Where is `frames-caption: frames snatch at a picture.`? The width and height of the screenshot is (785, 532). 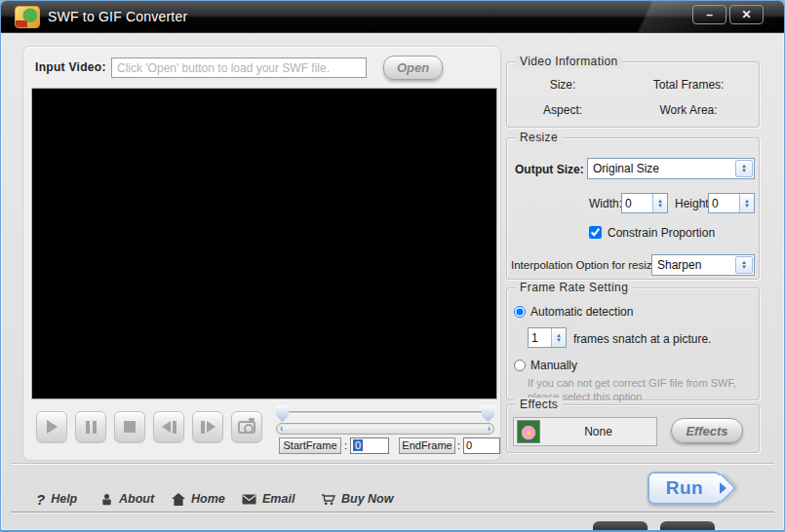
frames-caption: frames snatch at a picture. is located at coordinates (642, 339).